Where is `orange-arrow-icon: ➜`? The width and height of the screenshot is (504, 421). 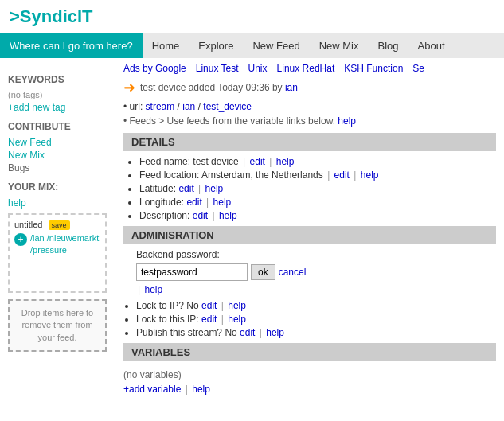 orange-arrow-icon: ➜ is located at coordinates (129, 88).